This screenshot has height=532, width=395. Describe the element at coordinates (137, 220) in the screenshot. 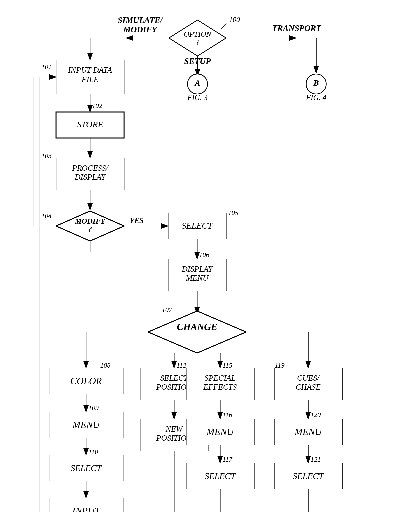

I see `svg-text: YES` at that location.